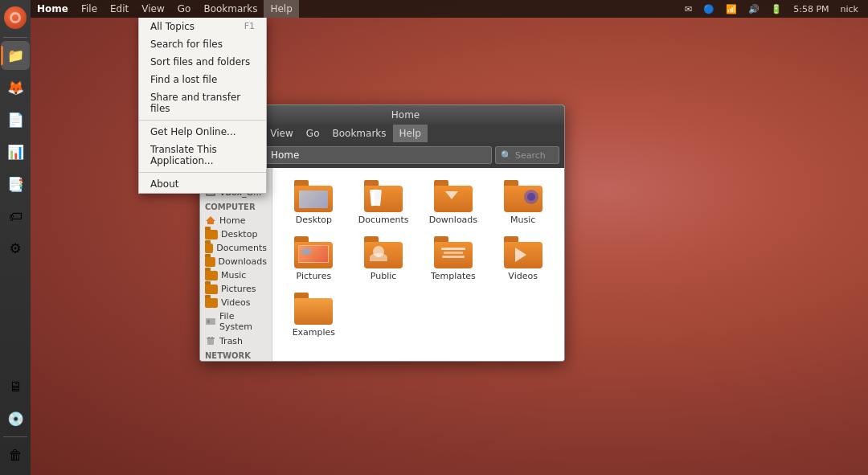 This screenshot has width=868, height=475. I want to click on panel-menu-file: File, so click(89, 9).